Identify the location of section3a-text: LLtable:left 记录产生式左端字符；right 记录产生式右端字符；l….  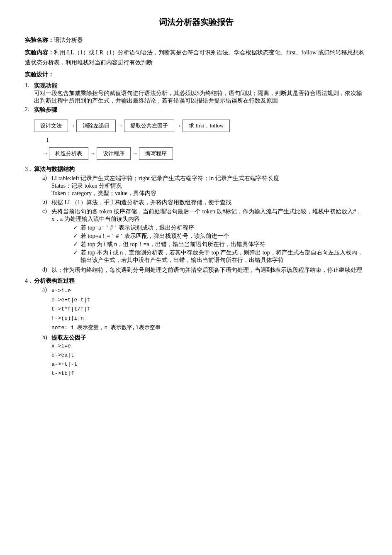
(165, 178).